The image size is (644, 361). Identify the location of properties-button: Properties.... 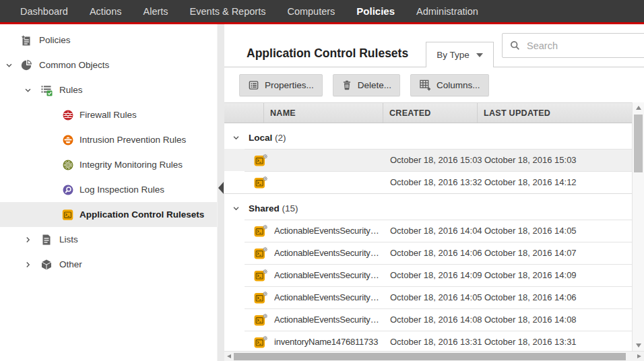
(281, 85).